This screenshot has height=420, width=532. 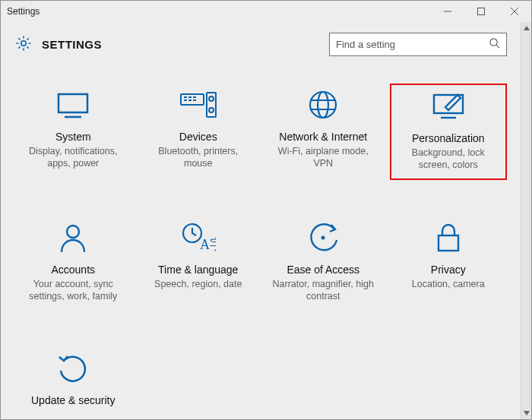 What do you see at coordinates (412, 44) in the screenshot?
I see `search-input` at bounding box center [412, 44].